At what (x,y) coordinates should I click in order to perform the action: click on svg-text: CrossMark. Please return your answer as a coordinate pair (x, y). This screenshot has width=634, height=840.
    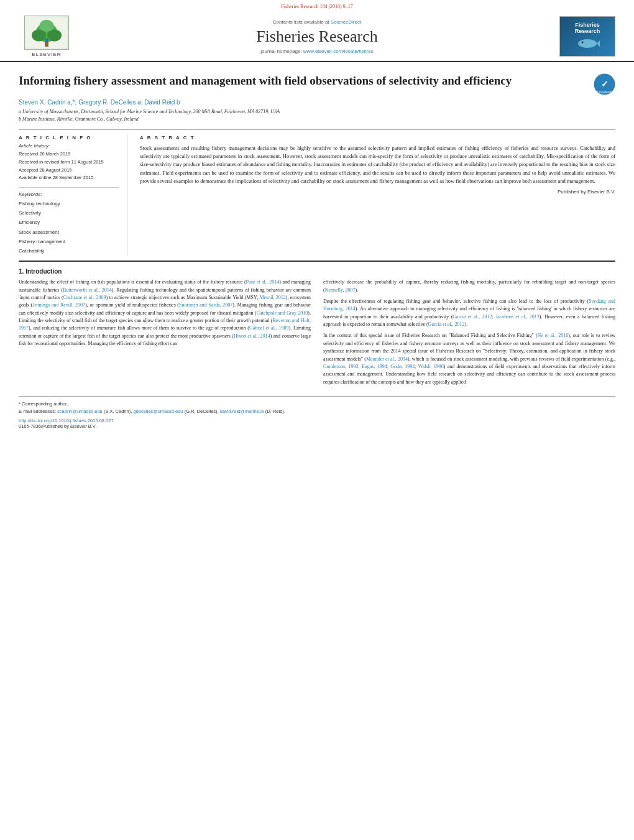
    Looking at the image, I should click on (604, 92).